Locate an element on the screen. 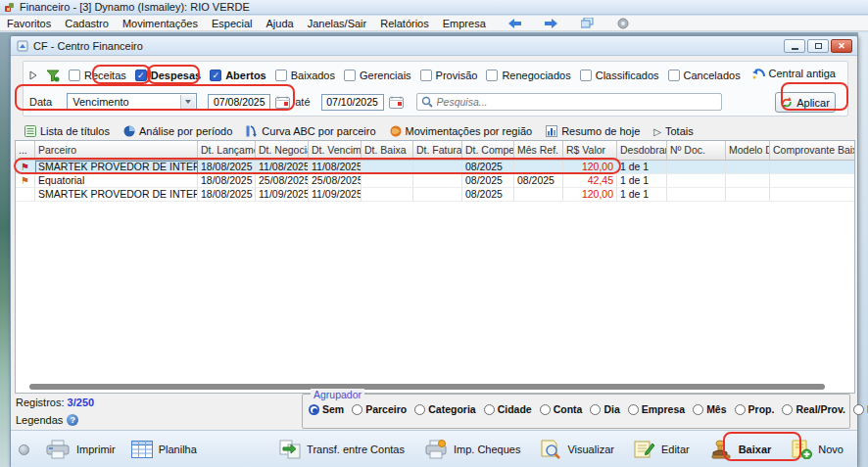  bottom-left-group: Imprimir Planilha is located at coordinates (108, 449).